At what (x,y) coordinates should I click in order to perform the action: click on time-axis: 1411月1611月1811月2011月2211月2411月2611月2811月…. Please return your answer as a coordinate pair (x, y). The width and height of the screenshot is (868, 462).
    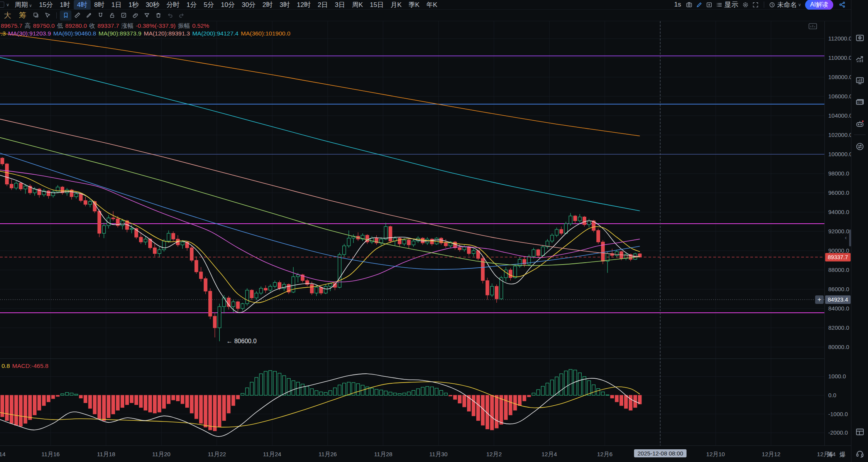
    Looking at the image, I should click on (425, 454).